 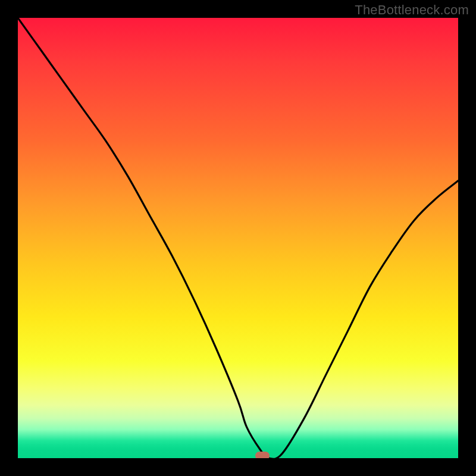 I want to click on attribution-text: TheBottleneck.com, so click(x=412, y=10).